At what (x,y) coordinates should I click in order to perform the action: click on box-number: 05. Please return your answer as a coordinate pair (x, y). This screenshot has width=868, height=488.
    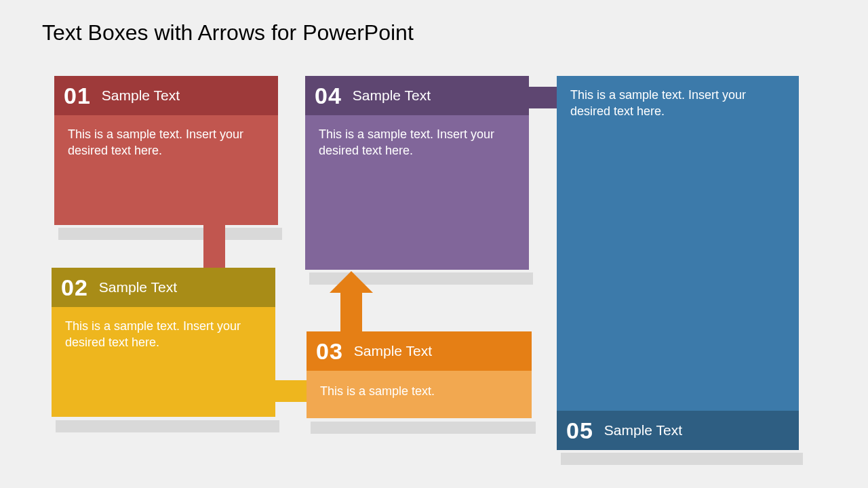
    Looking at the image, I should click on (580, 431).